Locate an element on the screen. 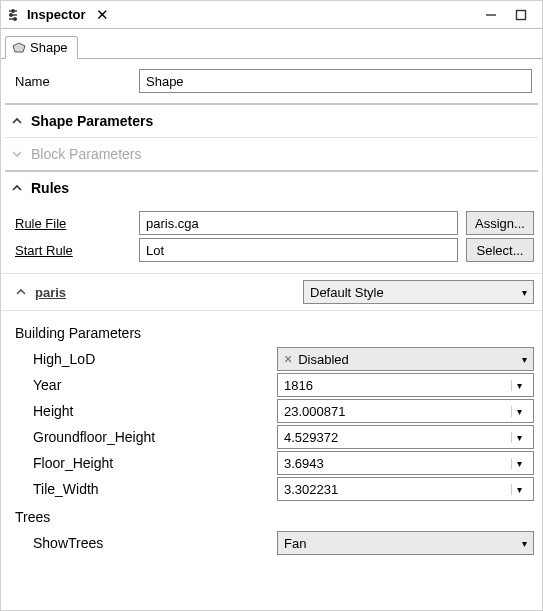  param-height: Height 23.000871 ▾ is located at coordinates (274, 411).